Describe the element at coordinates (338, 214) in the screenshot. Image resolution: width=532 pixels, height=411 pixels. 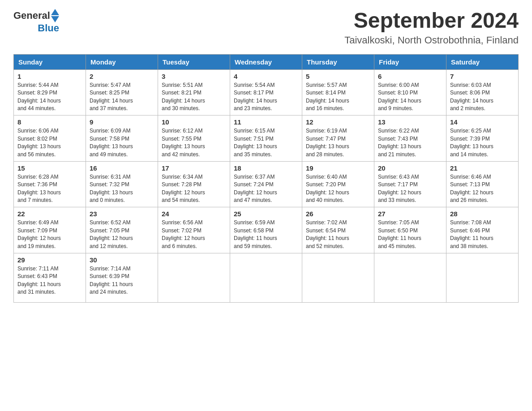
I see `day-number: 26` at that location.